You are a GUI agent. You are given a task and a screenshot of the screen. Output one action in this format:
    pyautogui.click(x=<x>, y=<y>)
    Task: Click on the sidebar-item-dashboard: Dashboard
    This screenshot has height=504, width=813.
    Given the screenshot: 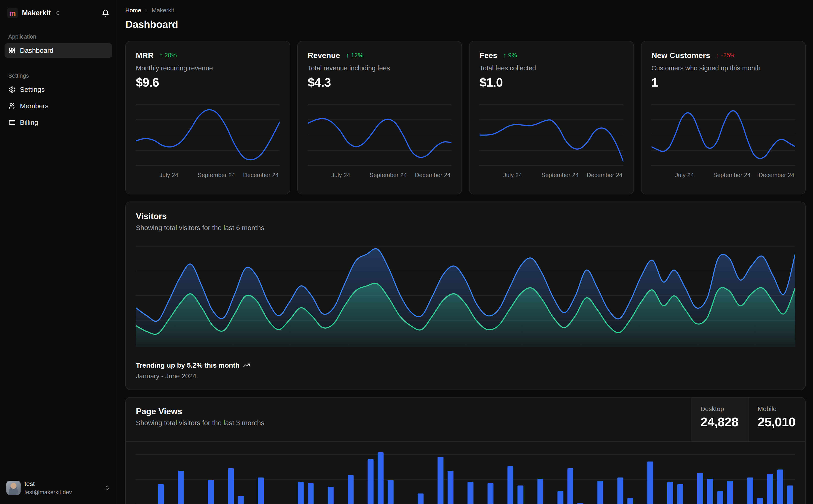 What is the action you would take?
    pyautogui.click(x=58, y=51)
    